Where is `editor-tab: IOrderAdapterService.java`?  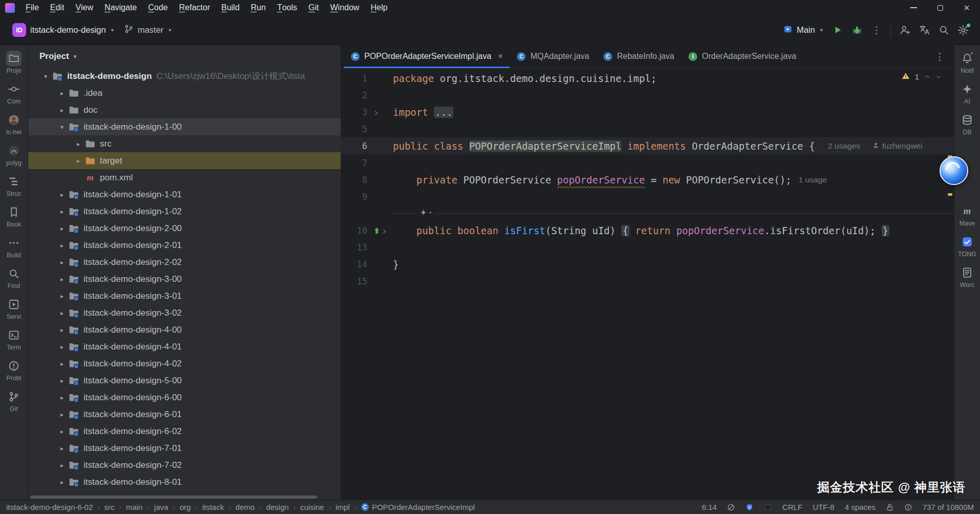 editor-tab: IOrderAdapterService.java is located at coordinates (742, 56).